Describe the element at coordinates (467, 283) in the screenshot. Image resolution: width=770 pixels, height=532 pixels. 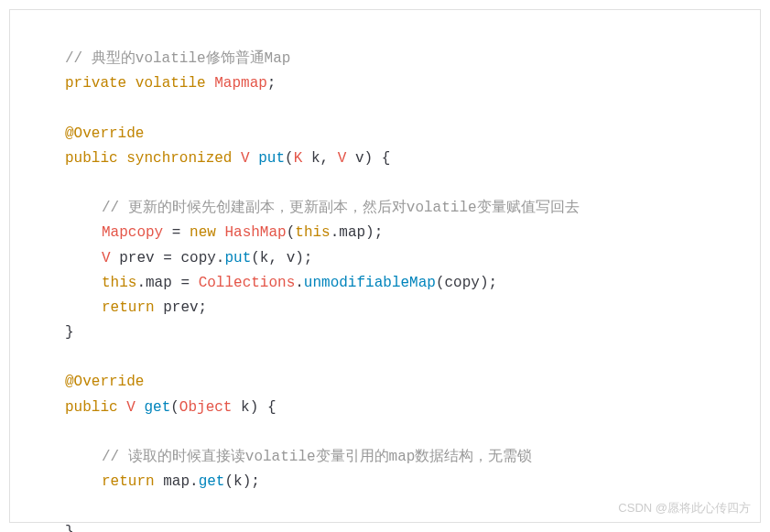
I see `args: (copy);` at that location.